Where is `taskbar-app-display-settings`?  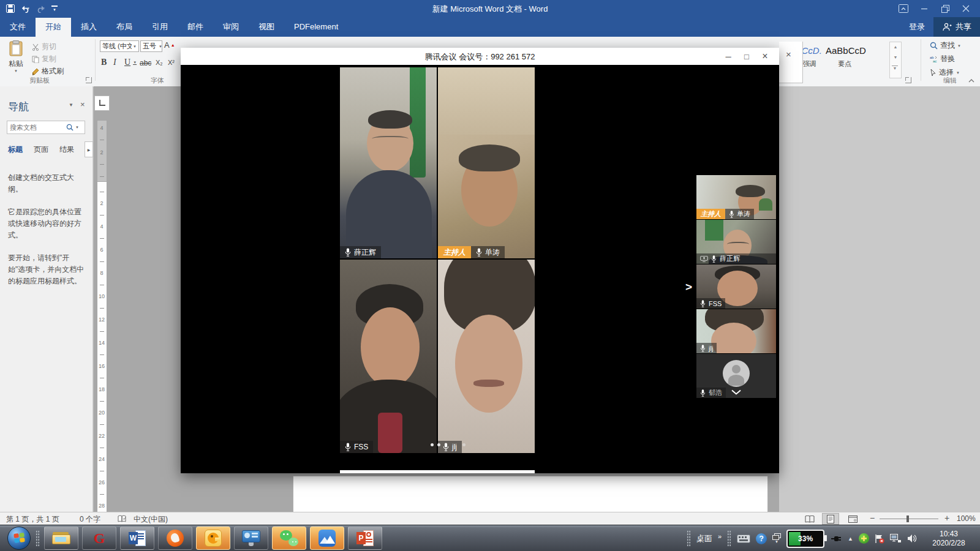 taskbar-app-display-settings is located at coordinates (251, 538).